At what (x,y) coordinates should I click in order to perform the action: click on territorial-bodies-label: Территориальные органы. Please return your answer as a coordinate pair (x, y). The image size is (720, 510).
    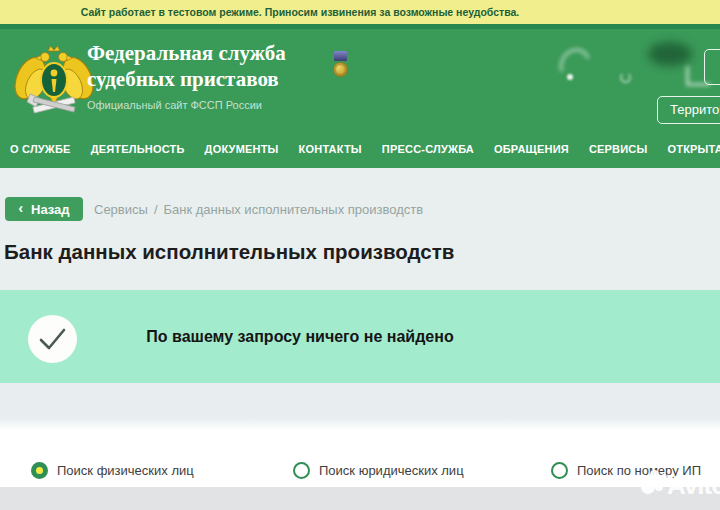
    Looking at the image, I should click on (695, 110).